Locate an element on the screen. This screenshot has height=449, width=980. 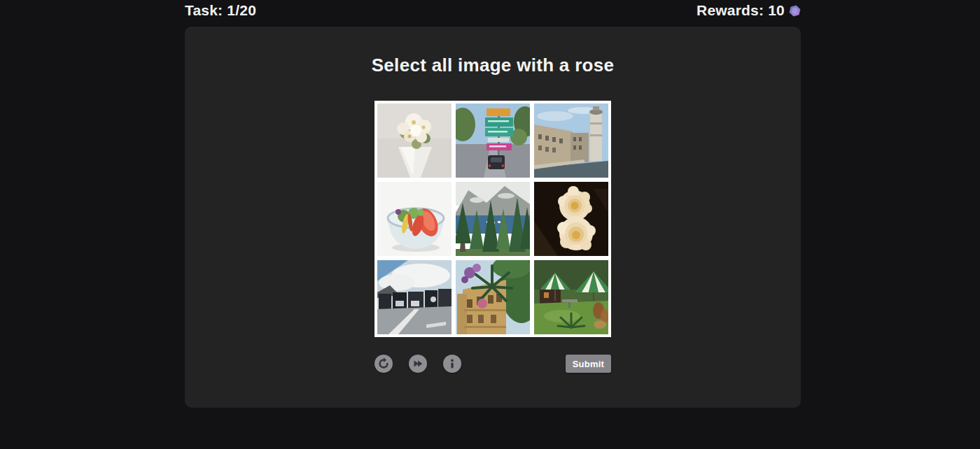
image-tile-canal-buildings is located at coordinates (571, 141).